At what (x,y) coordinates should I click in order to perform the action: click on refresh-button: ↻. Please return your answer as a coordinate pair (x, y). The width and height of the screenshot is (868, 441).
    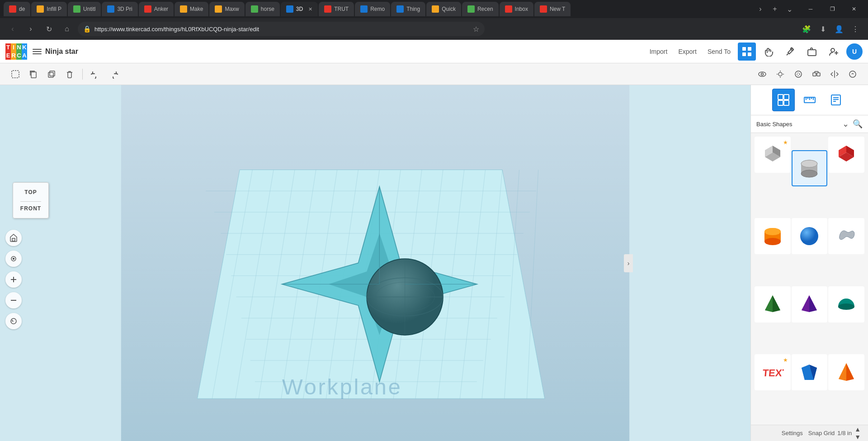
    Looking at the image, I should click on (49, 29).